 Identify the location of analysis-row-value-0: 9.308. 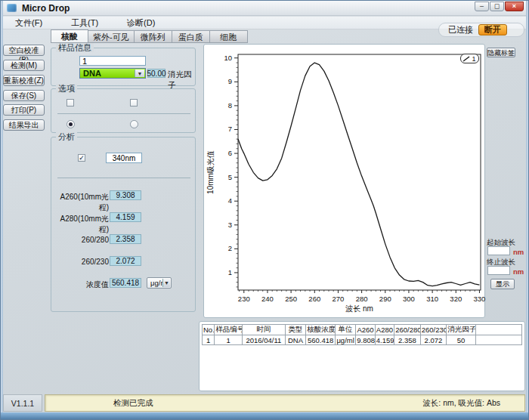
(125, 195).